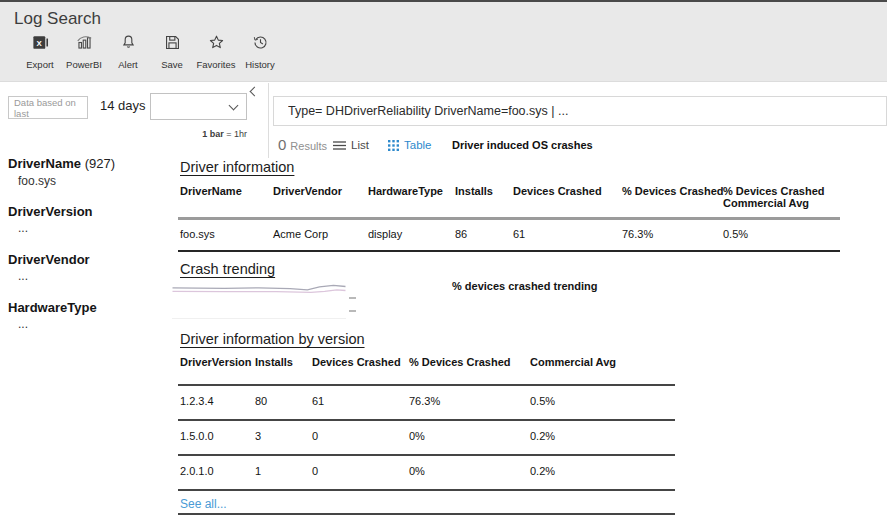  What do you see at coordinates (150, 52) in the screenshot?
I see `toolbar: X Export PowerBI Alert Save` at bounding box center [150, 52].